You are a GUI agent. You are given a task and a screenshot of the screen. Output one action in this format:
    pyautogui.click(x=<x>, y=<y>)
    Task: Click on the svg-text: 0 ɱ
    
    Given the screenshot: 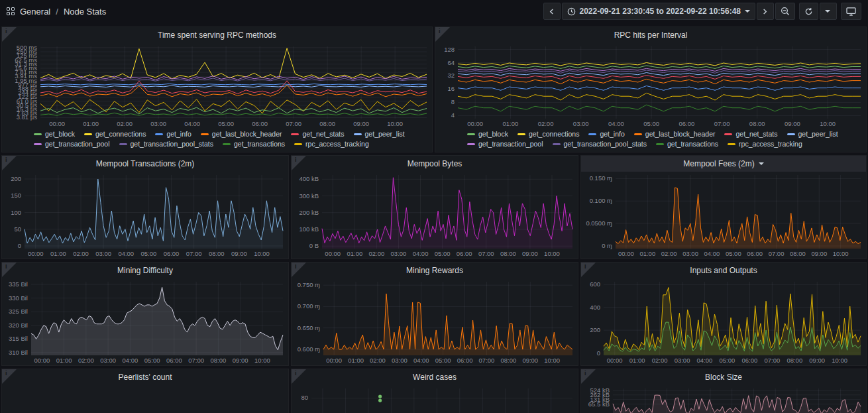 What is the action you would take?
    pyautogui.click(x=607, y=245)
    